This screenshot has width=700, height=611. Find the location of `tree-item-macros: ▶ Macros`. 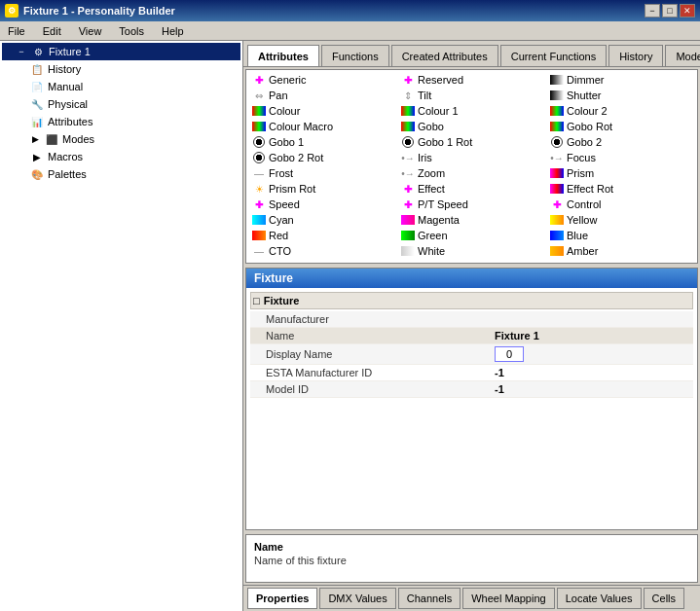

tree-item-macros: ▶ Macros is located at coordinates (121, 157).